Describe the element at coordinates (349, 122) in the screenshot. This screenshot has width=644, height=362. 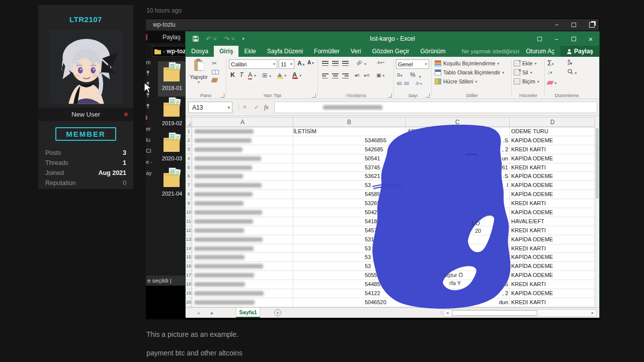
I see `column-header-b: B` at that location.